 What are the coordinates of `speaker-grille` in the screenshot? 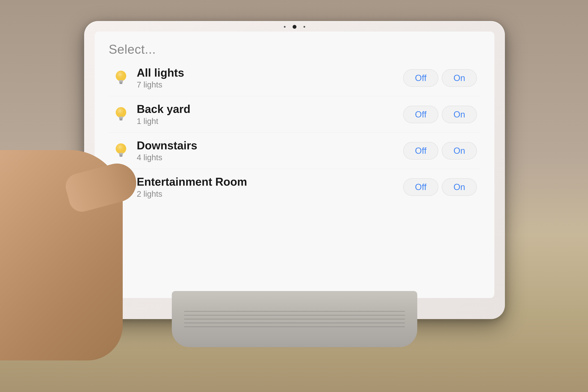 It's located at (294, 319).